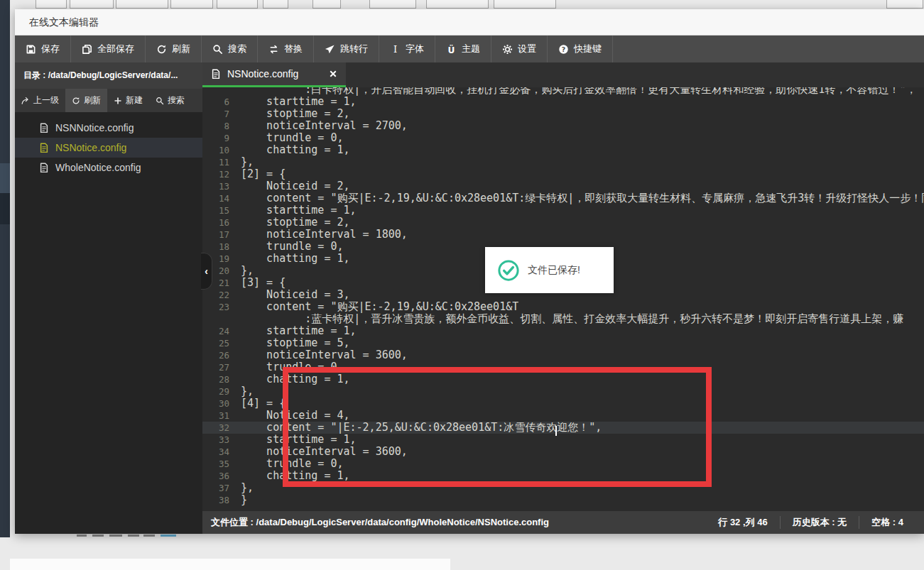 The image size is (924, 570). What do you see at coordinates (577, 199) in the screenshot?
I see `line-text: content = "购买|E:-2,19,&U:&C:0x28ee01&T:绿…` at bounding box center [577, 199].